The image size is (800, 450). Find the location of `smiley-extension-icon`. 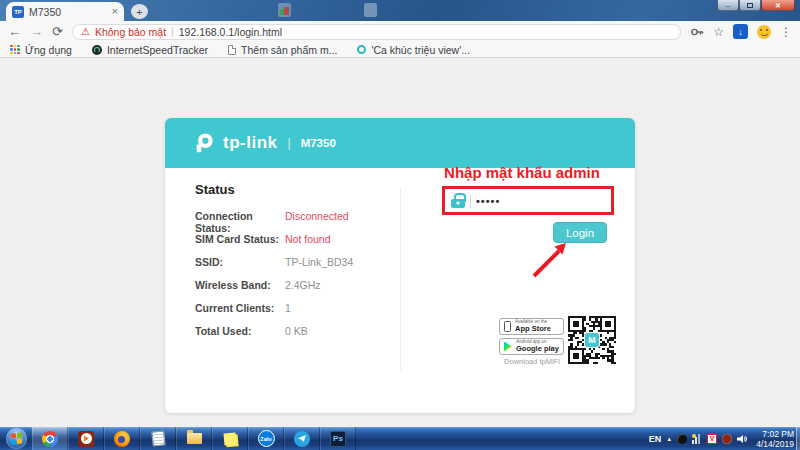

smiley-extension-icon is located at coordinates (764, 32).